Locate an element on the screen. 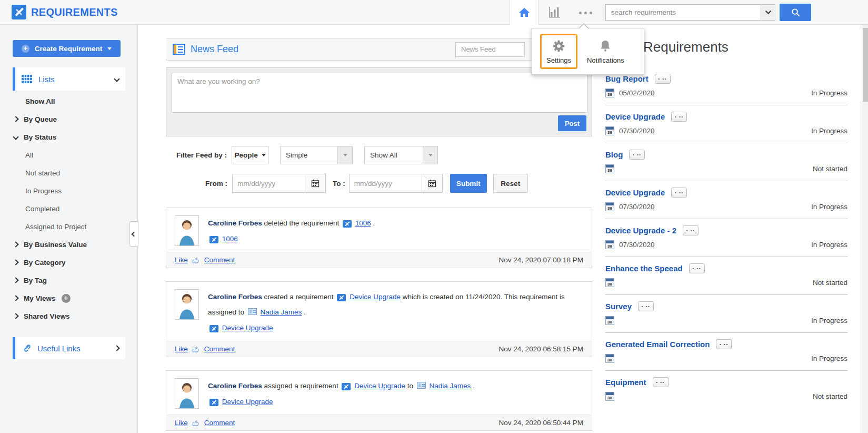 The height and width of the screenshot is (433, 868). requirement-name-link: Survey is located at coordinates (618, 307).